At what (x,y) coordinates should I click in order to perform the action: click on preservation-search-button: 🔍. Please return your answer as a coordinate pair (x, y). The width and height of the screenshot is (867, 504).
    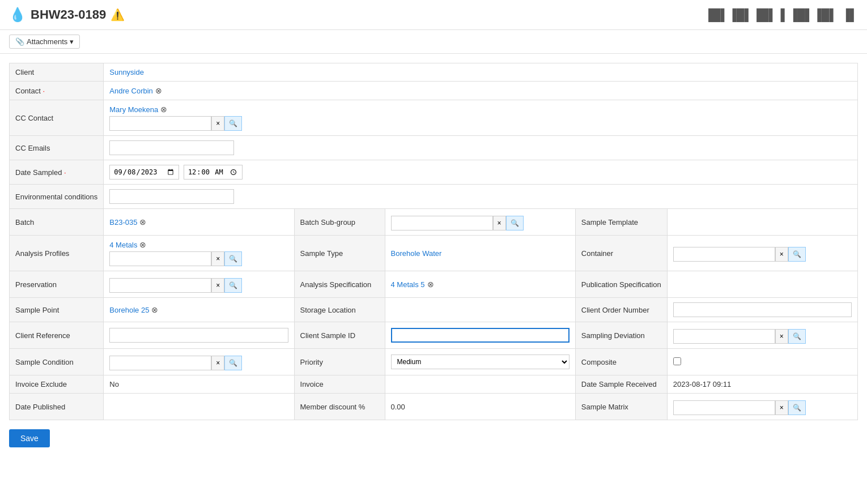
    Looking at the image, I should click on (233, 285).